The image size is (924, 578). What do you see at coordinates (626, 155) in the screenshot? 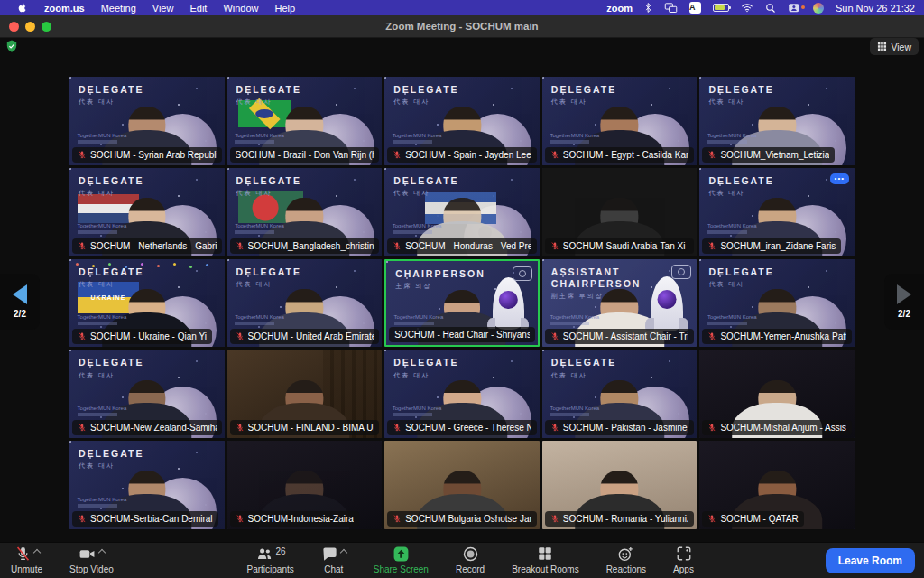
I see `participant-name: SOCHUM - Egypt - Casilda Karuna` at bounding box center [626, 155].